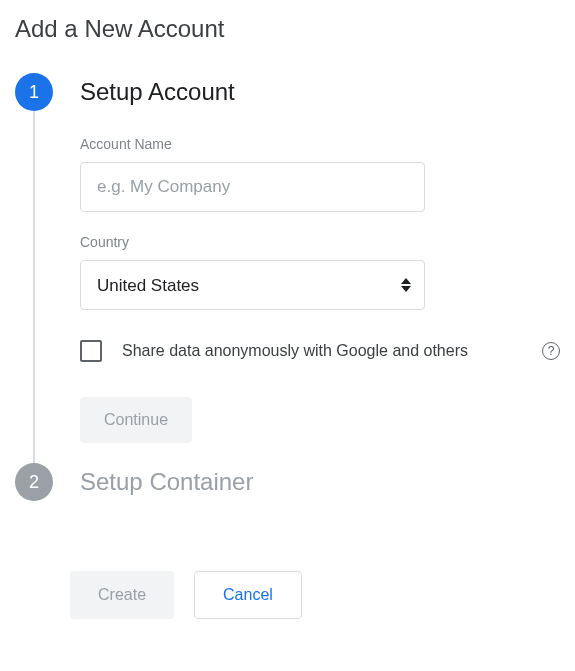 The height and width of the screenshot is (671, 575). I want to click on step-1-title: Setup Account, so click(320, 92).